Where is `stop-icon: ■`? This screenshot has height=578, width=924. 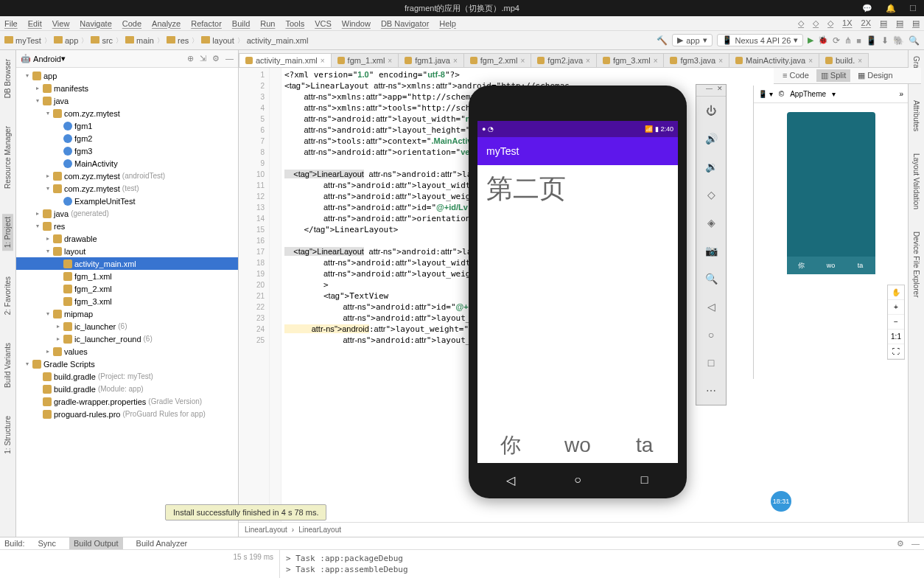 stop-icon: ■ is located at coordinates (859, 41).